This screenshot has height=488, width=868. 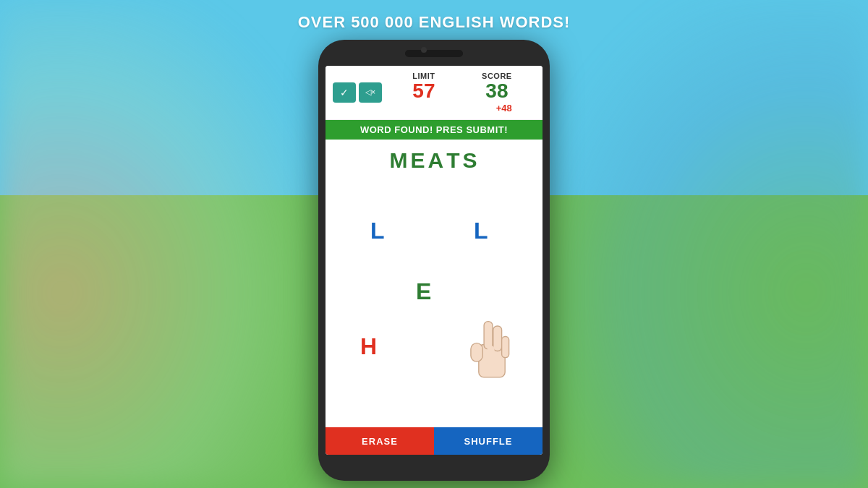 What do you see at coordinates (380, 441) in the screenshot?
I see `erase-button: ERASE` at bounding box center [380, 441].